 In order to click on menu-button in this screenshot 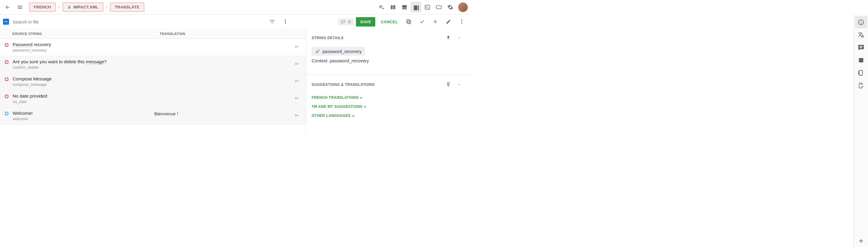, I will do `click(20, 7)`.